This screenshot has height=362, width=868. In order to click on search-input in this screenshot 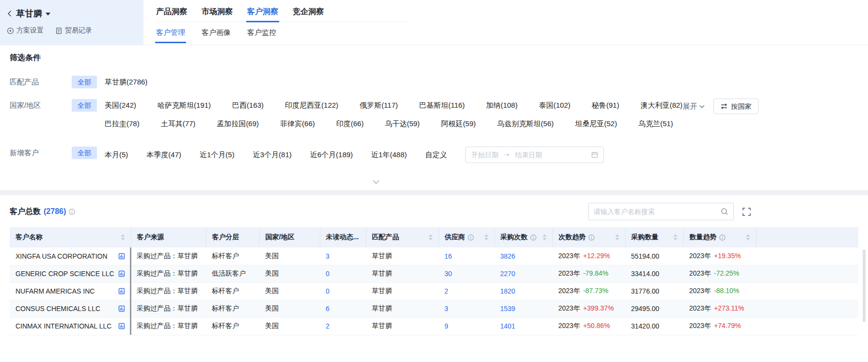, I will do `click(657, 212)`.